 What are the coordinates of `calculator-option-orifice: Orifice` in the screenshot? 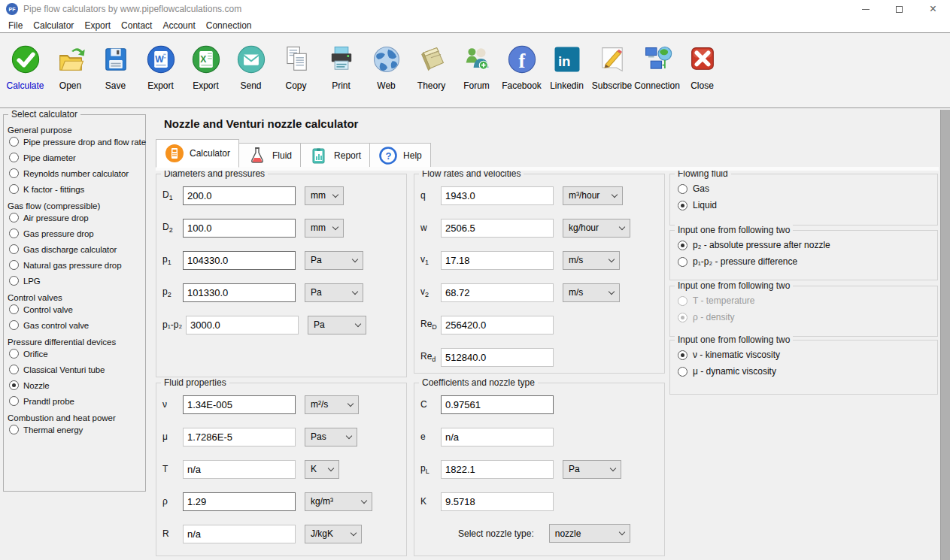 It's located at (77, 353).